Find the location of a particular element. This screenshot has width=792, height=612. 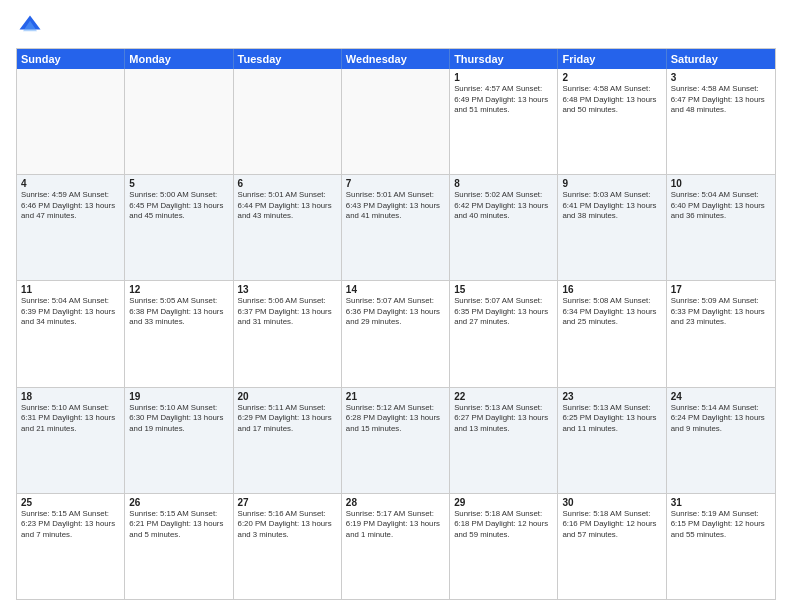

cell-info: Sunrise: 5:07 AM Sunset: 6:36 PM Dayligh… is located at coordinates (396, 312).